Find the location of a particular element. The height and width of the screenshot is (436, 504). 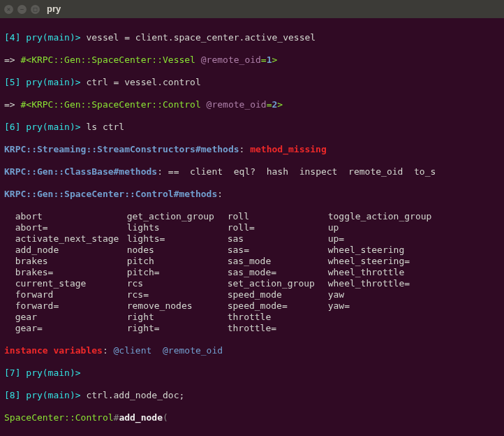

method-name: throttle is located at coordinates (267, 317).